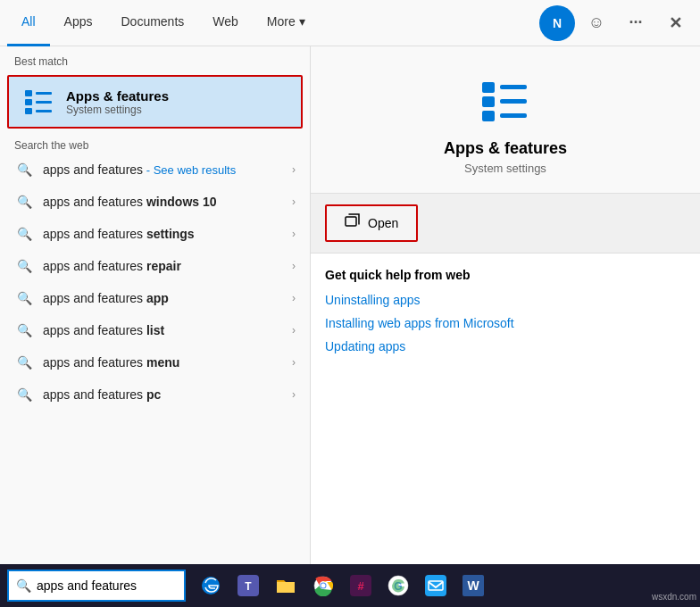 The height and width of the screenshot is (607, 700). I want to click on tab-documents: Documents, so click(152, 23).